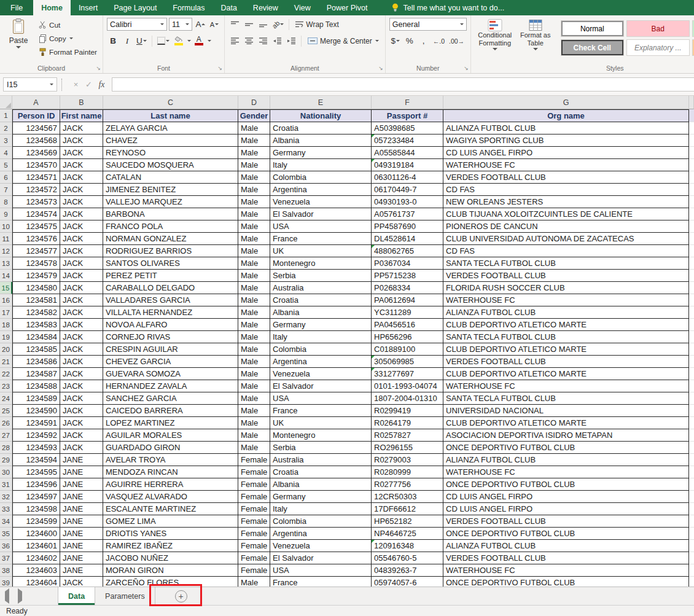 This screenshot has width=694, height=616. I want to click on cell-A21: 1234586, so click(36, 362).